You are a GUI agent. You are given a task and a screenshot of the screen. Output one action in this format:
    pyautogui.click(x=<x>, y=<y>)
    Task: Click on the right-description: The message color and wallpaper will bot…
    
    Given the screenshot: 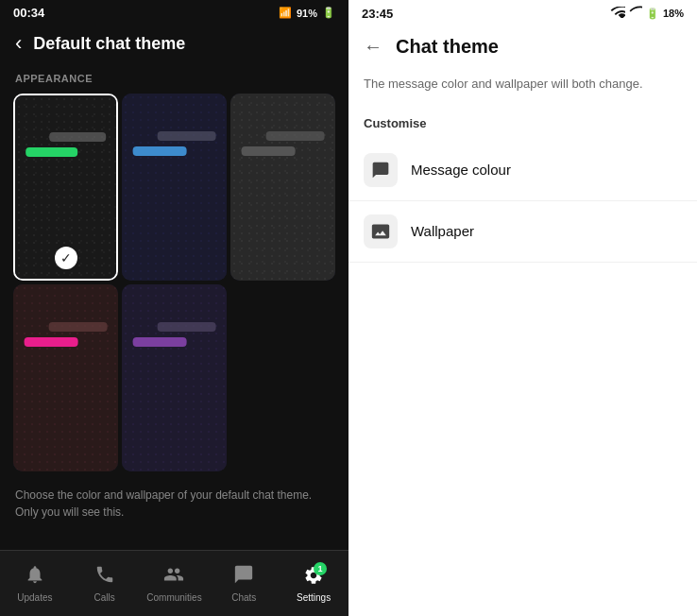 What is the action you would take?
    pyautogui.click(x=523, y=90)
    